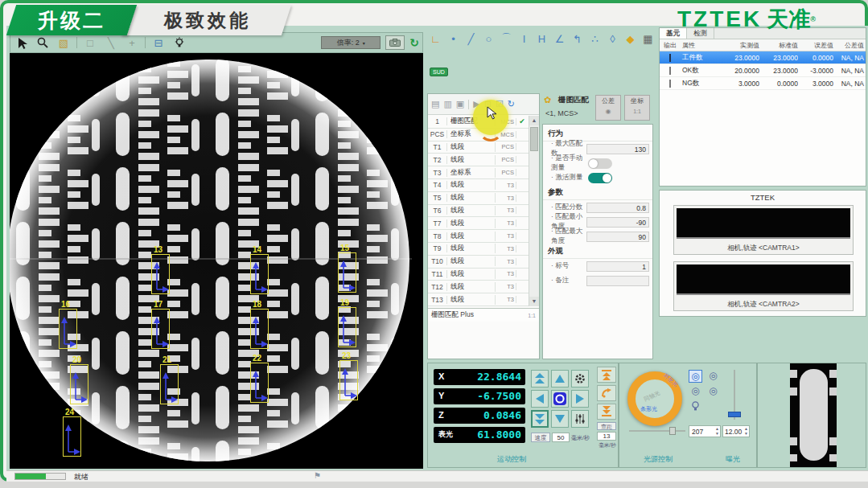 The image size is (868, 488). What do you see at coordinates (540, 399) in the screenshot?
I see `jog-left-button` at bounding box center [540, 399].